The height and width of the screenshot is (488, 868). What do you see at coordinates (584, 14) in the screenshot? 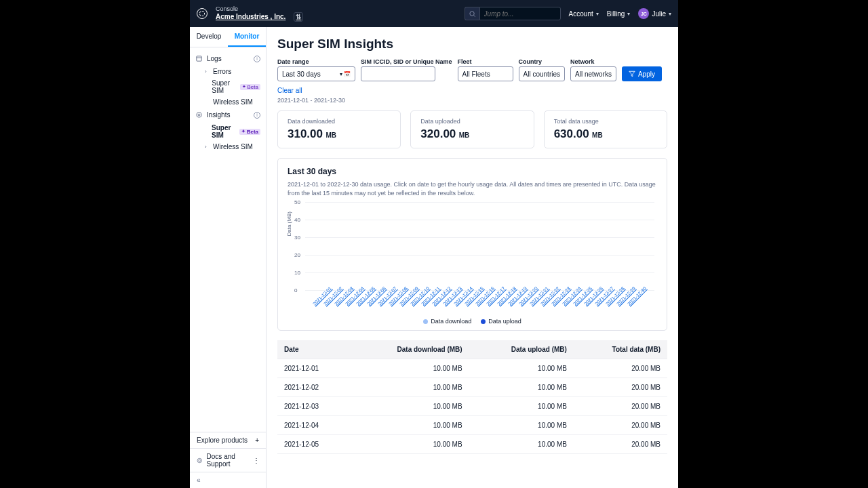
I see `account-menu: Account▾` at bounding box center [584, 14].